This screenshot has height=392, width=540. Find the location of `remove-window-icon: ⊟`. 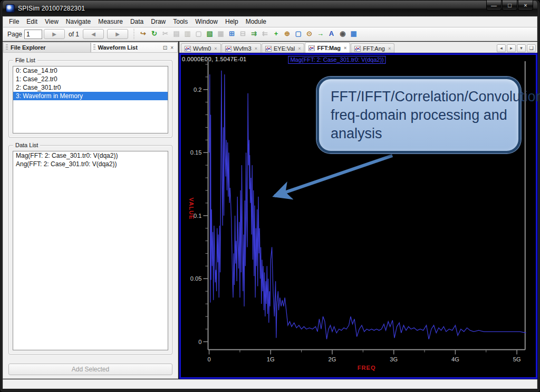

remove-window-icon: ⊟ is located at coordinates (243, 34).